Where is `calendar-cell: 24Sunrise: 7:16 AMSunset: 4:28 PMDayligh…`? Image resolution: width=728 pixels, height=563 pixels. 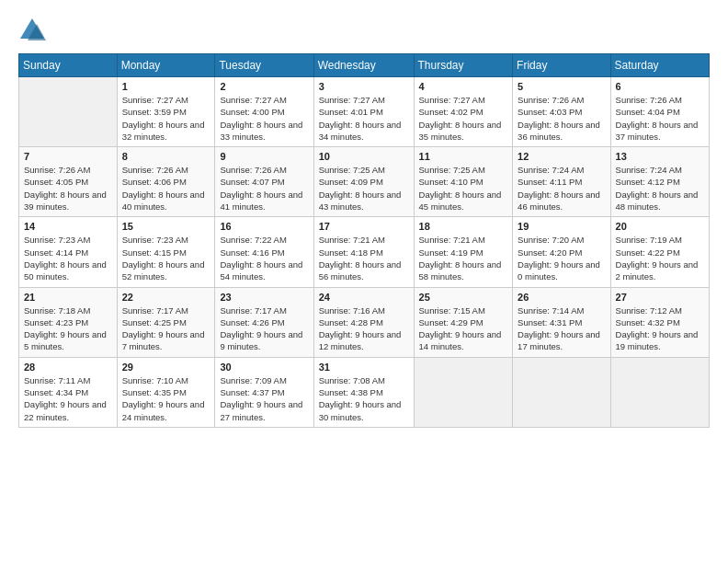
calendar-cell: 24Sunrise: 7:16 AMSunset: 4:28 PMDayligh… is located at coordinates (364, 322).